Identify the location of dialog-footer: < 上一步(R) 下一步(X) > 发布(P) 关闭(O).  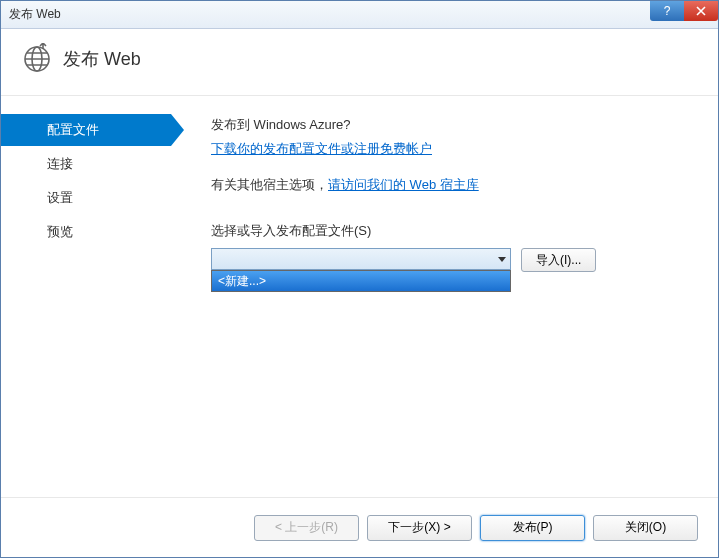
(360, 527).